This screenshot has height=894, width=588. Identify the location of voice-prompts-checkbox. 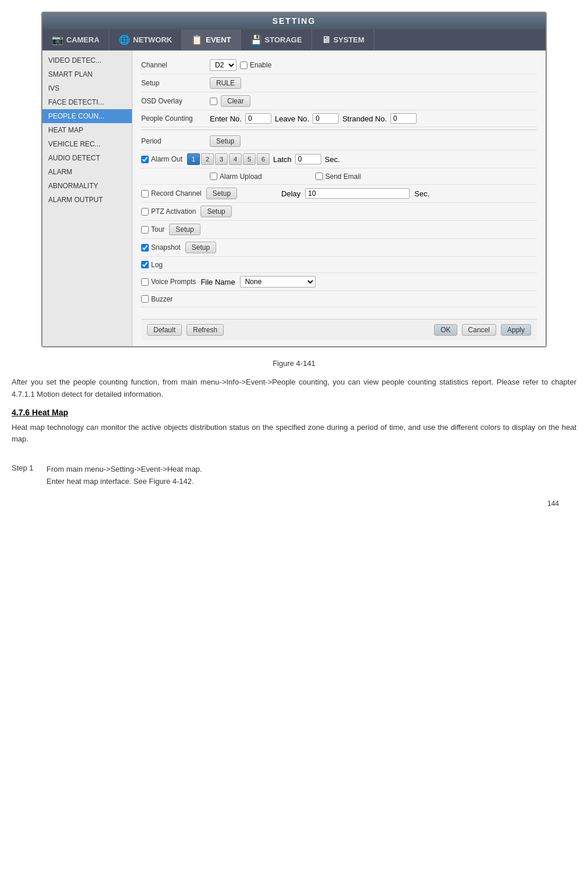
(145, 282).